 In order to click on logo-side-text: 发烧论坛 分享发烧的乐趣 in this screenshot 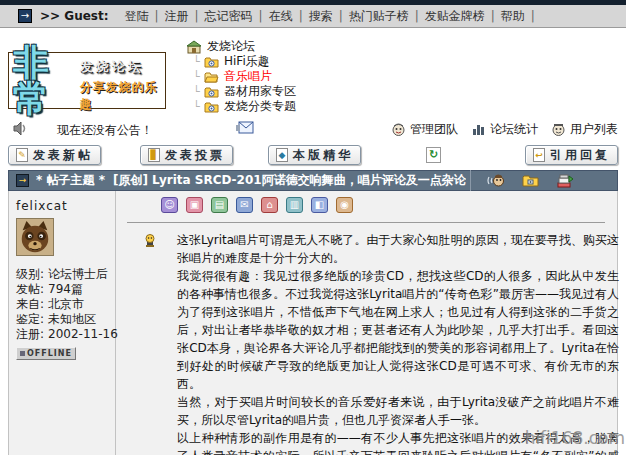, I will do `click(120, 86)`.